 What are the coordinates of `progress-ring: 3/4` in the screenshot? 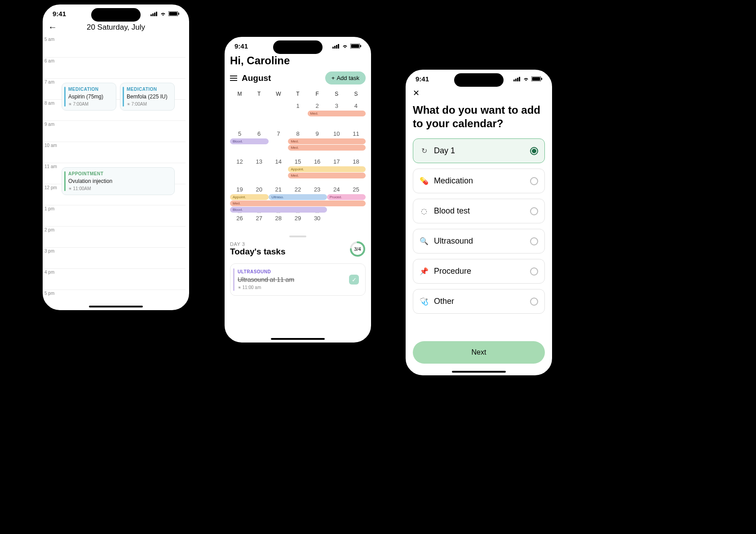 It's located at (358, 249).